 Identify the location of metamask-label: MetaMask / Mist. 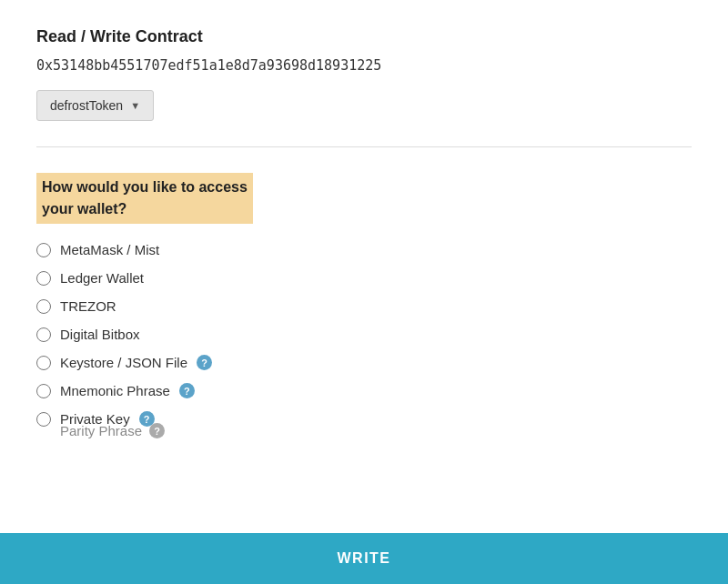
(109, 249).